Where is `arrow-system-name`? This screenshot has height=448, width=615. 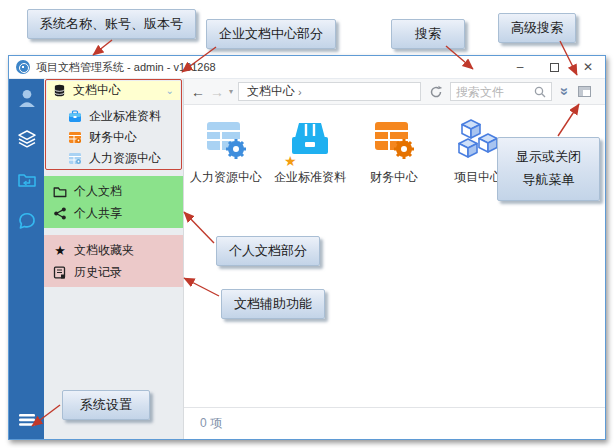
arrow-system-name is located at coordinates (102, 48).